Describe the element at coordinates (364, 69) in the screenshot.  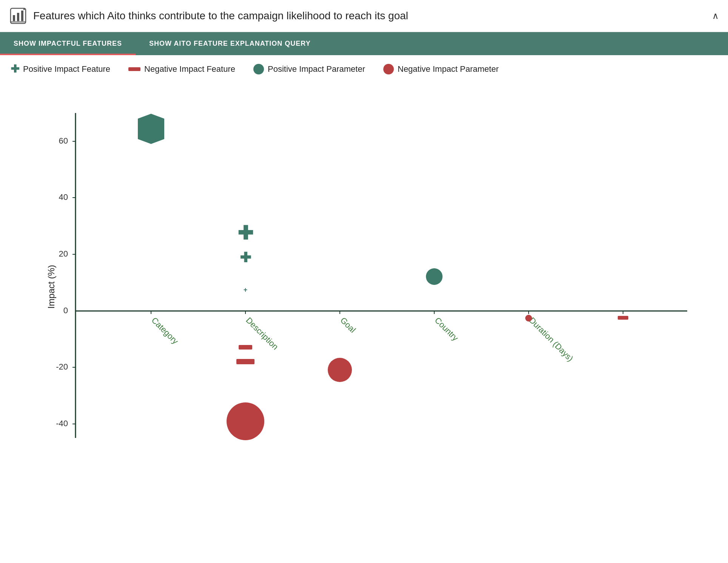
I see `legend: ✚ Positive Impact Feature Negative Impac…` at that location.